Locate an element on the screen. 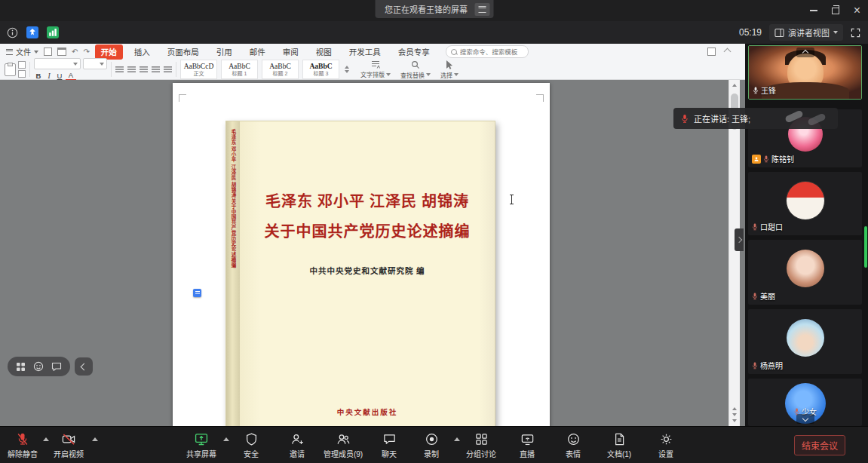 The width and height of the screenshot is (868, 463). tab-home: 开始 is located at coordinates (109, 52).